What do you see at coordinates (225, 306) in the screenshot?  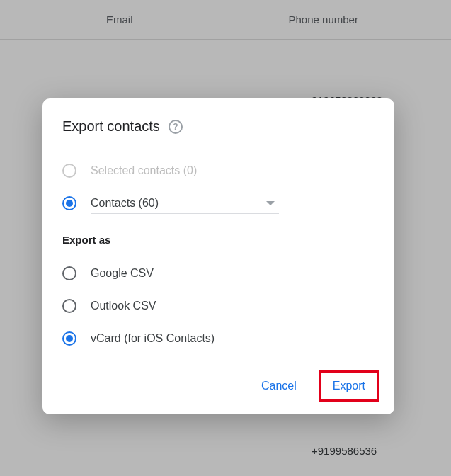 I see `radio-outlook-csv: Outlook CSV` at bounding box center [225, 306].